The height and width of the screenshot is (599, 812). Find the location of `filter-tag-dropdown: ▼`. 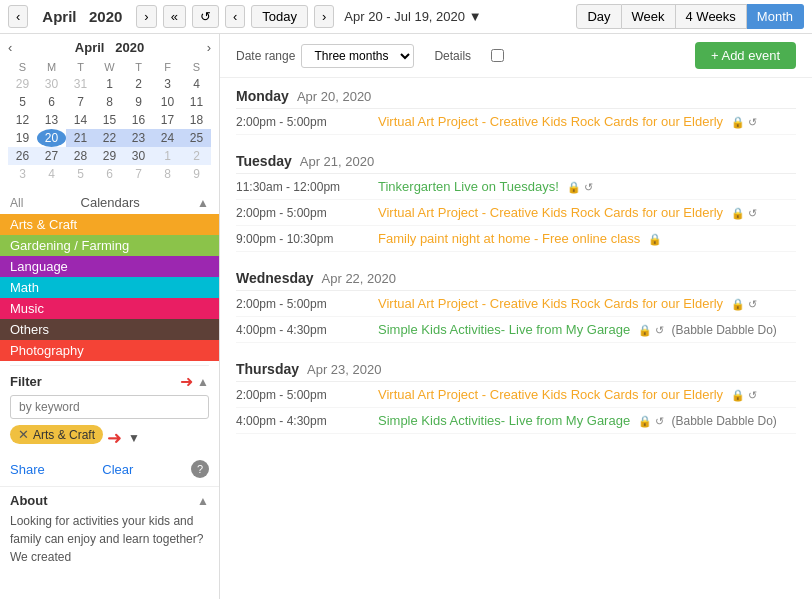

filter-tag-dropdown: ▼ is located at coordinates (134, 438).